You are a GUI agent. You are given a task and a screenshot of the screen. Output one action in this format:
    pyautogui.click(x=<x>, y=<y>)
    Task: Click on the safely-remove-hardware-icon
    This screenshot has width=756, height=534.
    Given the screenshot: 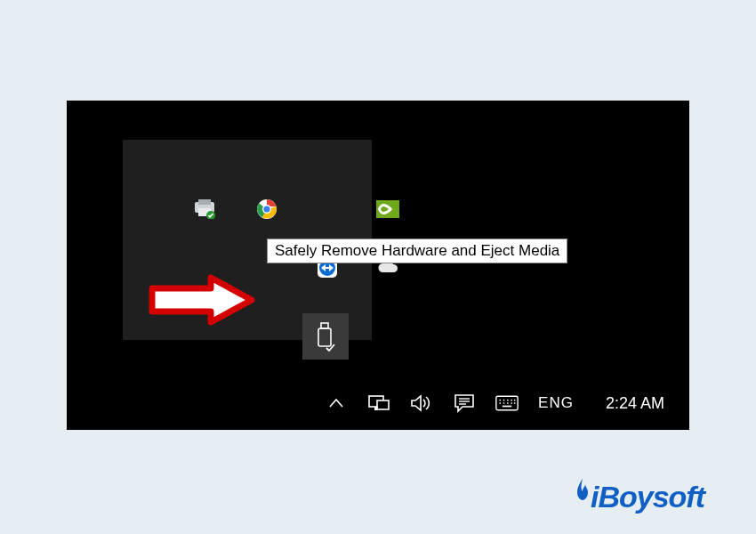 What is the action you would take?
    pyautogui.click(x=326, y=336)
    